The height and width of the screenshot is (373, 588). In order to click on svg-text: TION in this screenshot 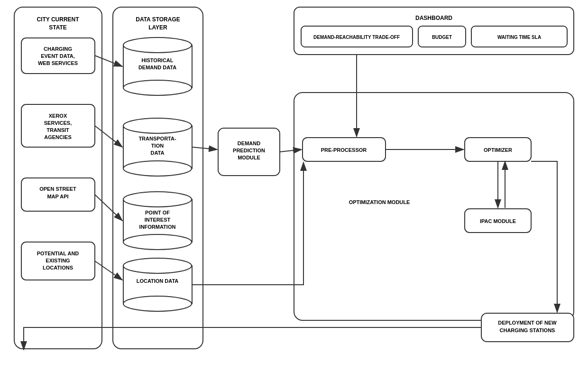, I will do `click(157, 146)`.